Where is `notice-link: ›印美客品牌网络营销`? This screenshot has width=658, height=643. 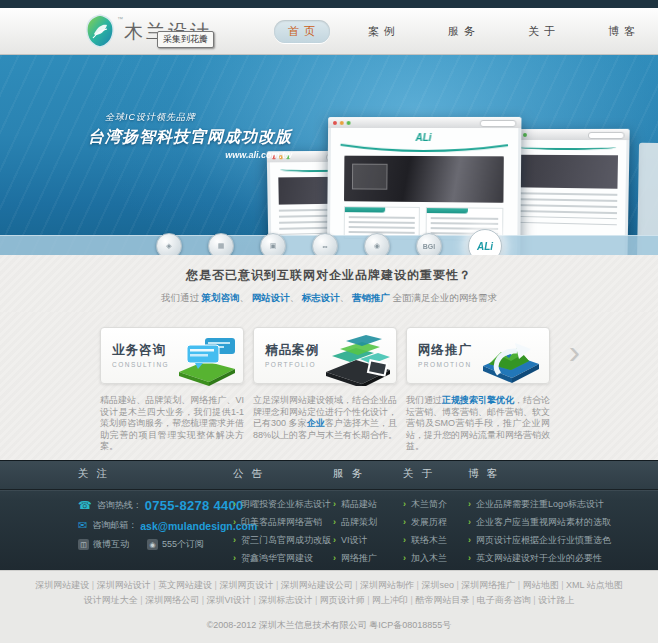 notice-link: ›印美客品牌网络营销 is located at coordinates (284, 522).